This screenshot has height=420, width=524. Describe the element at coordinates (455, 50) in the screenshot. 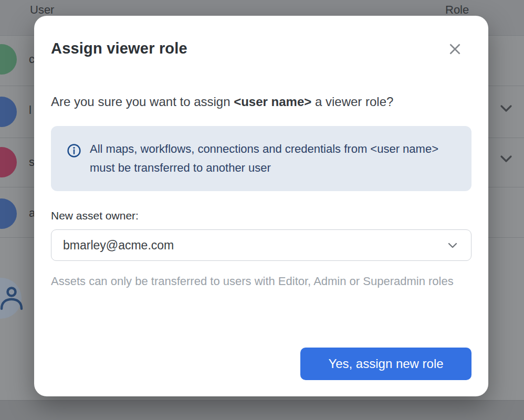

I see `close-button` at that location.